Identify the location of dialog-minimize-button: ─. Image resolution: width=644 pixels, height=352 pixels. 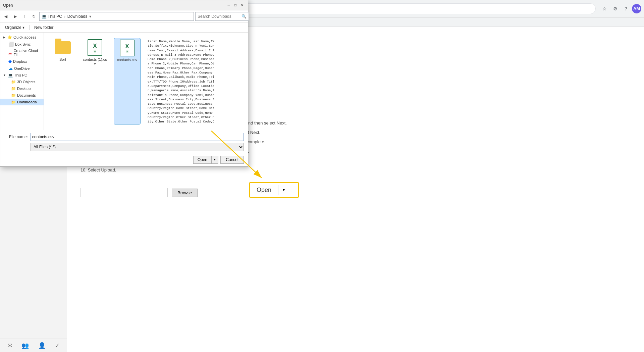
(229, 5).